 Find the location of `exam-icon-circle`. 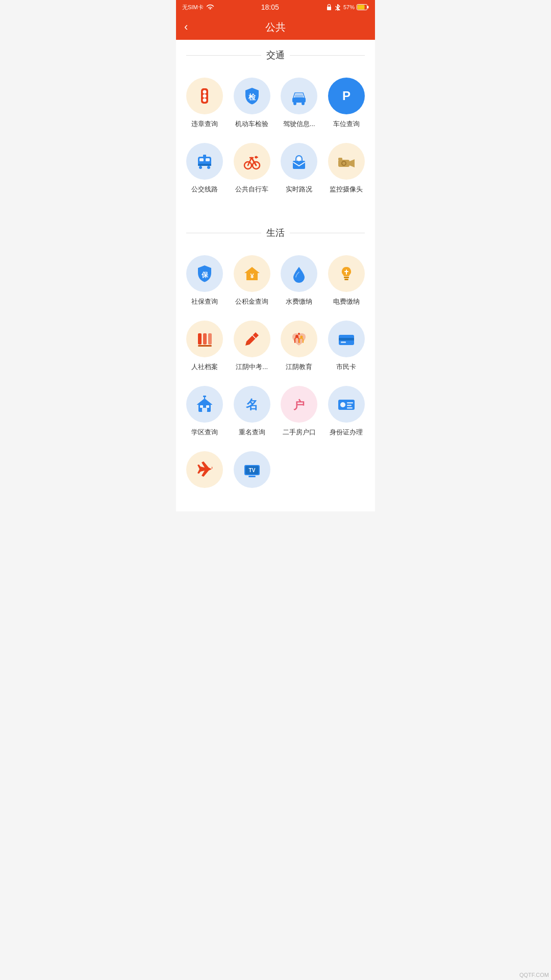

exam-icon-circle is located at coordinates (252, 339).